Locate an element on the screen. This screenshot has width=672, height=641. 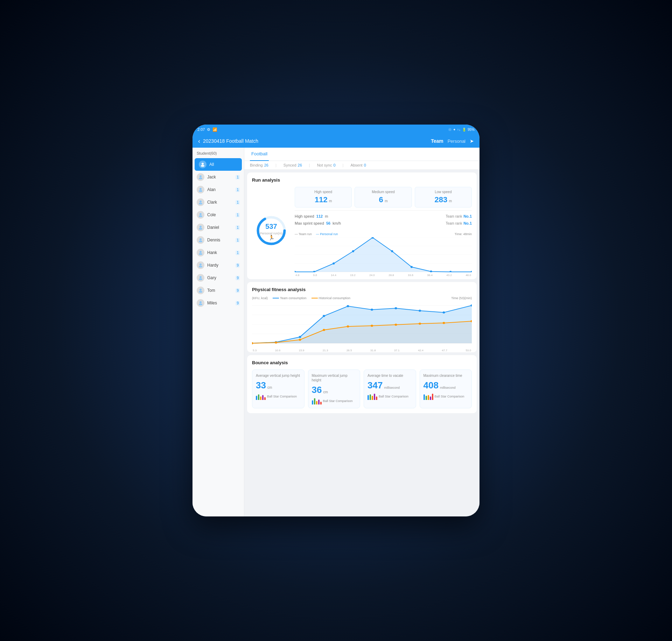
status-bar-left: 2:07 ⚙ 📶 is located at coordinates (207, 129).